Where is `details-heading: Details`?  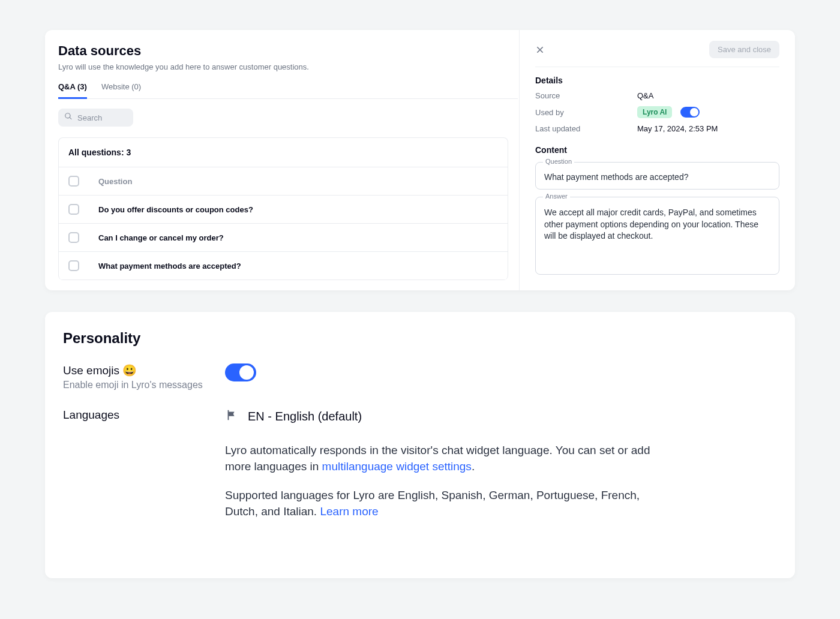
details-heading: Details is located at coordinates (658, 80).